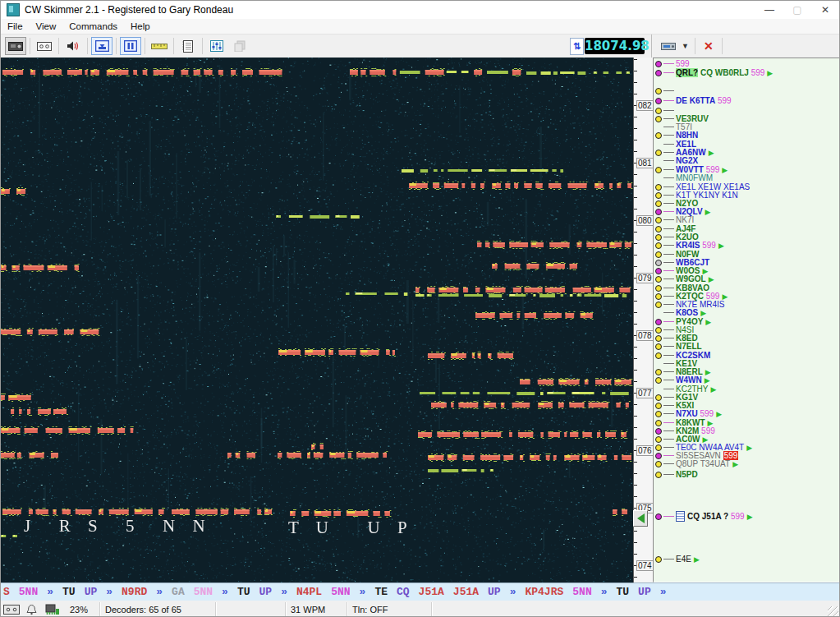  Describe the element at coordinates (159, 46) in the screenshot. I see `ruler-button` at that location.